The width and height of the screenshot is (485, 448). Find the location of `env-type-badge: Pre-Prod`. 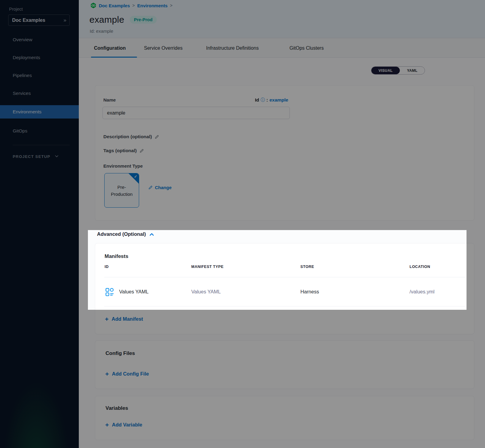

env-type-badge: Pre-Prod is located at coordinates (143, 20).